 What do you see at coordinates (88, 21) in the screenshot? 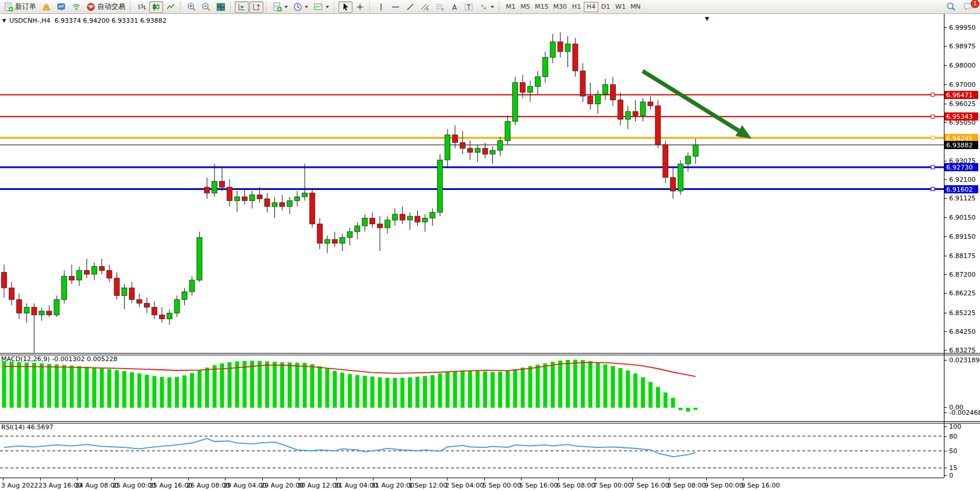
I see `chart-title: USDCNH-,H4 6.93374 6.94200 6.93331 6.938…` at bounding box center [88, 21].